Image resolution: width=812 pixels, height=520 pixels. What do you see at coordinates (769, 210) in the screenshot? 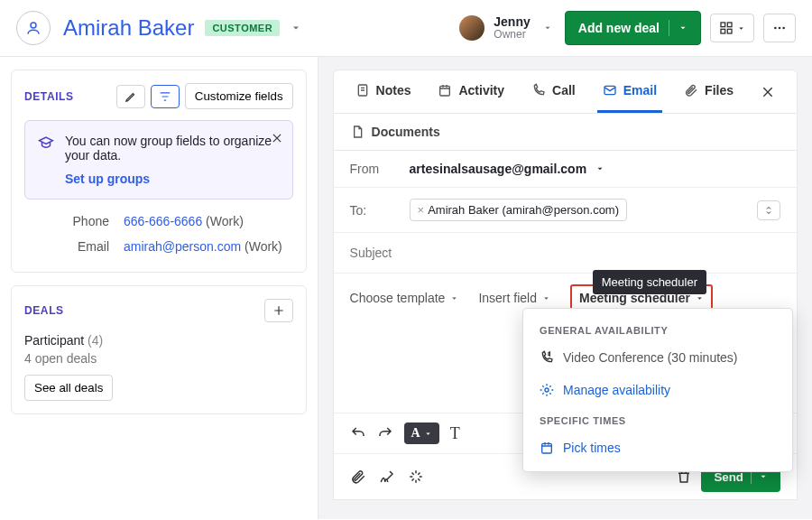
I see `expand-icon` at bounding box center [769, 210].